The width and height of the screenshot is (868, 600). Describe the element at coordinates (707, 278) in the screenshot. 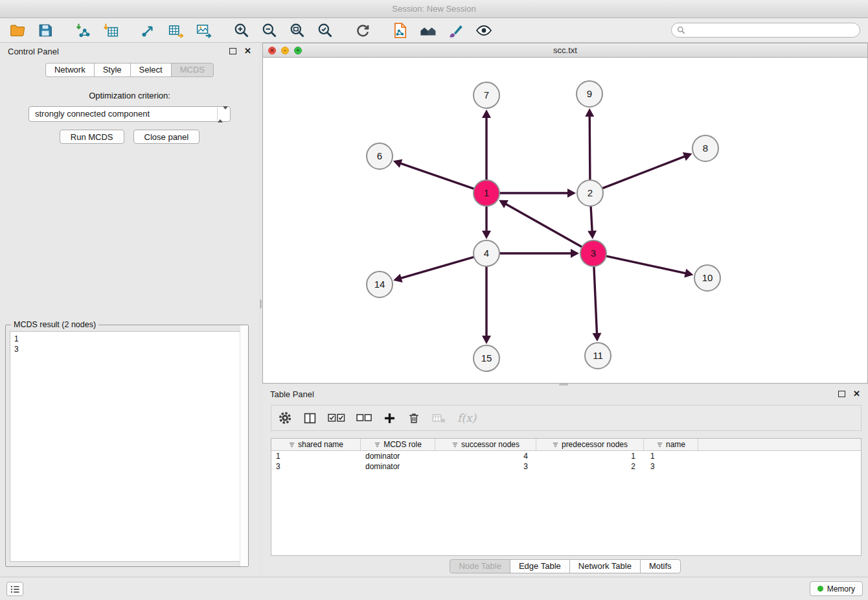

I see `graph-node-10: 10` at that location.